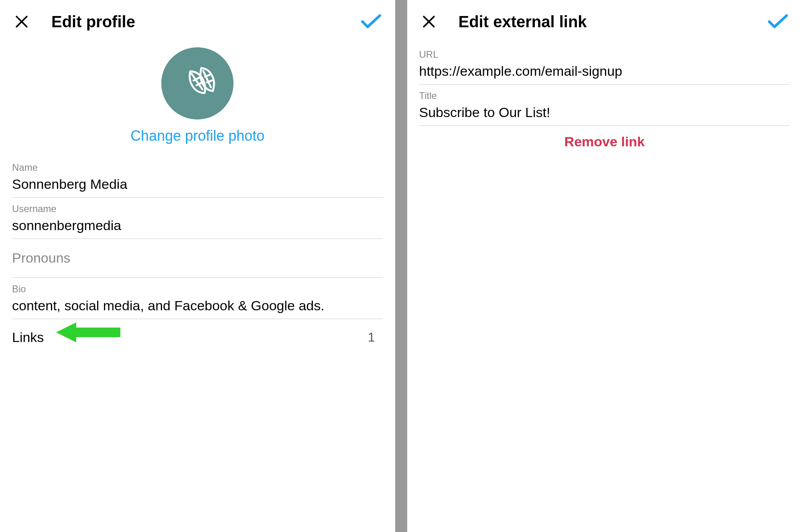 Image resolution: width=802 pixels, height=532 pixels. Describe the element at coordinates (197, 306) in the screenshot. I see `bio-value: content, social media, and Facebook & Go…` at that location.